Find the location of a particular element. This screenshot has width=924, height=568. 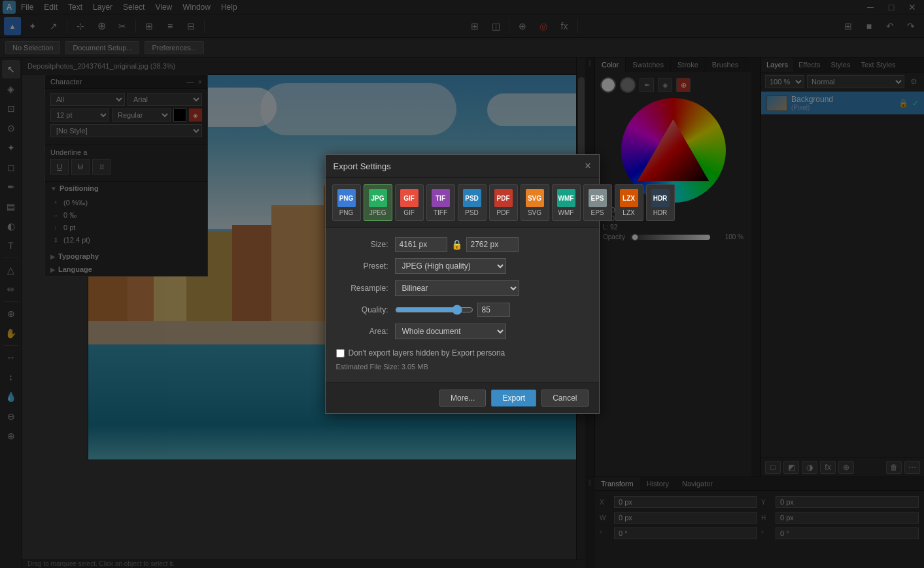

resample-select: Bilinear is located at coordinates (457, 288).